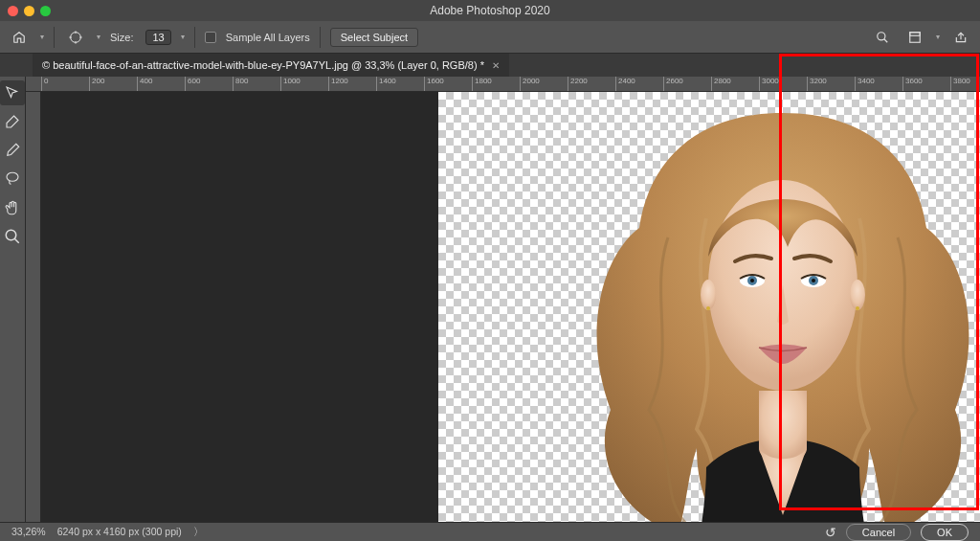 This screenshot has width=980, height=541. What do you see at coordinates (199, 532) in the screenshot?
I see `chevron-right-icon: 〉` at bounding box center [199, 532].